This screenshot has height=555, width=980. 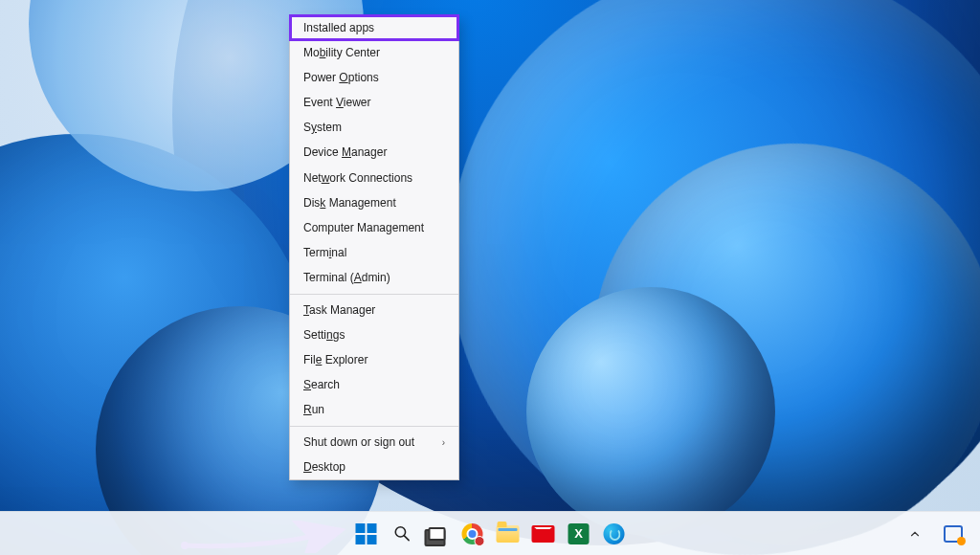 I want to click on menu-item-mobility-center: Mobility Center, so click(x=374, y=53).